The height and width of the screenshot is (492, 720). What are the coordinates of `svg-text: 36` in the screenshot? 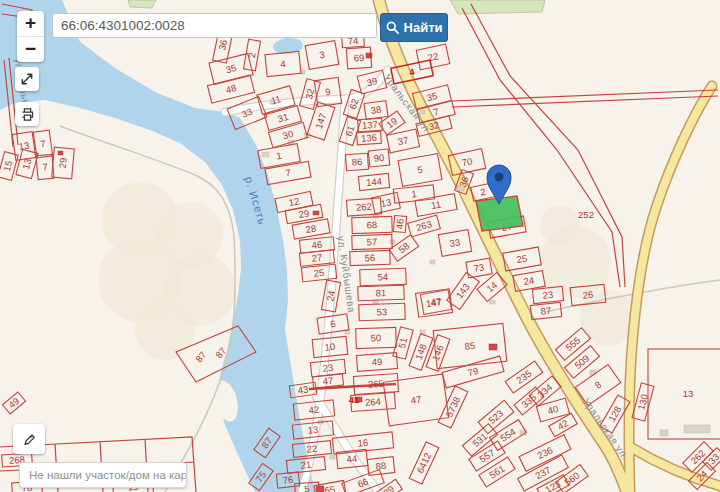 It's located at (222, 46).